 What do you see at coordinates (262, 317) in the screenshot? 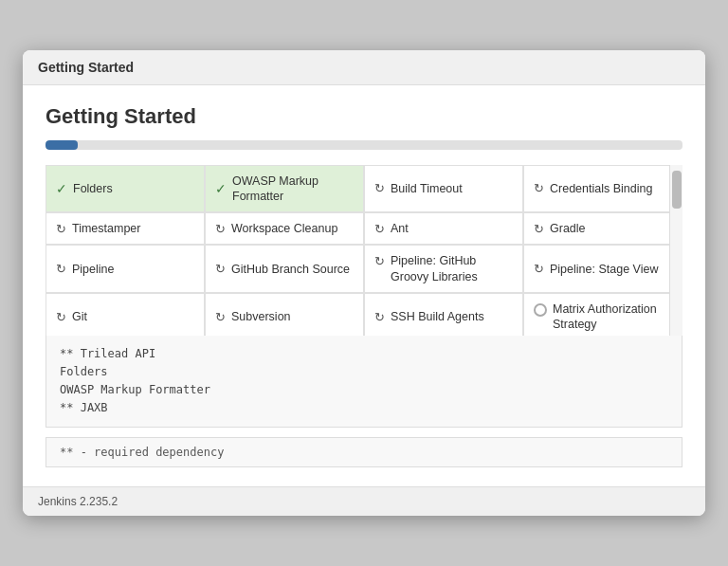
I see `plugin-name: Subversion` at bounding box center [262, 317].